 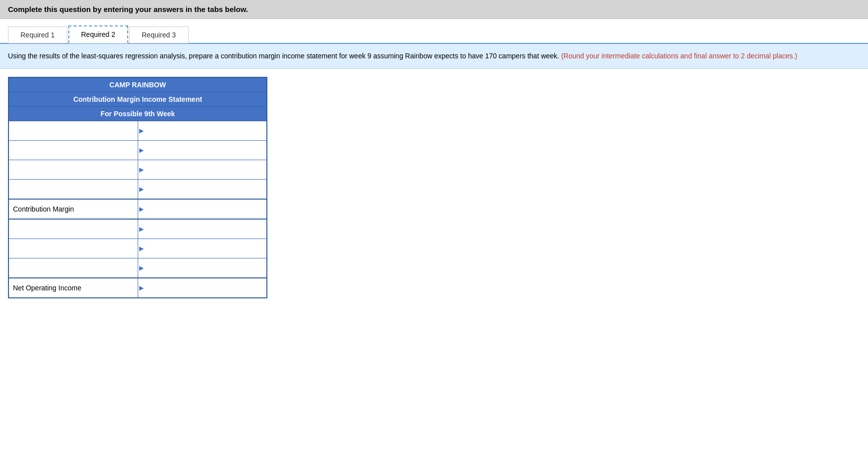 I want to click on row-5-label, so click(x=73, y=229).